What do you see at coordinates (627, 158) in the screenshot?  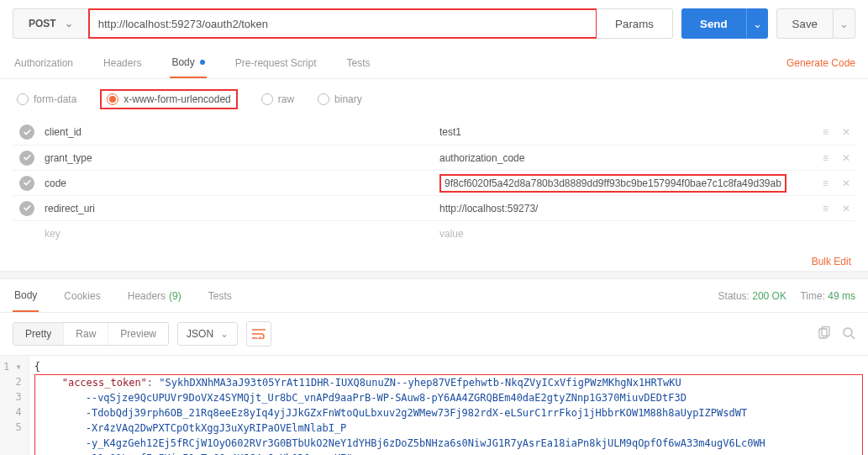 I see `param-value: authorization_code` at bounding box center [627, 158].